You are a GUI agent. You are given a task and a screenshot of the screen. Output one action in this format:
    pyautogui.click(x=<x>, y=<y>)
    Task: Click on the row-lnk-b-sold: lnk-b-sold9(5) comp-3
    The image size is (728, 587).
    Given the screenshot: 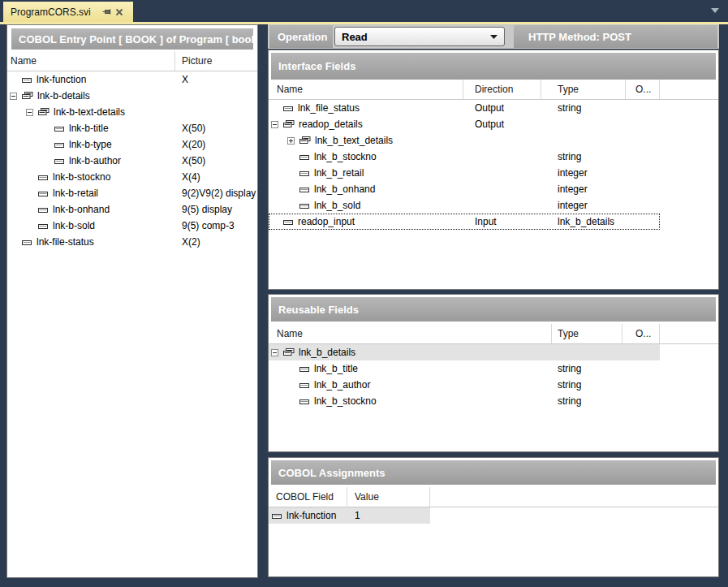 What is the action you would take?
    pyautogui.click(x=132, y=226)
    